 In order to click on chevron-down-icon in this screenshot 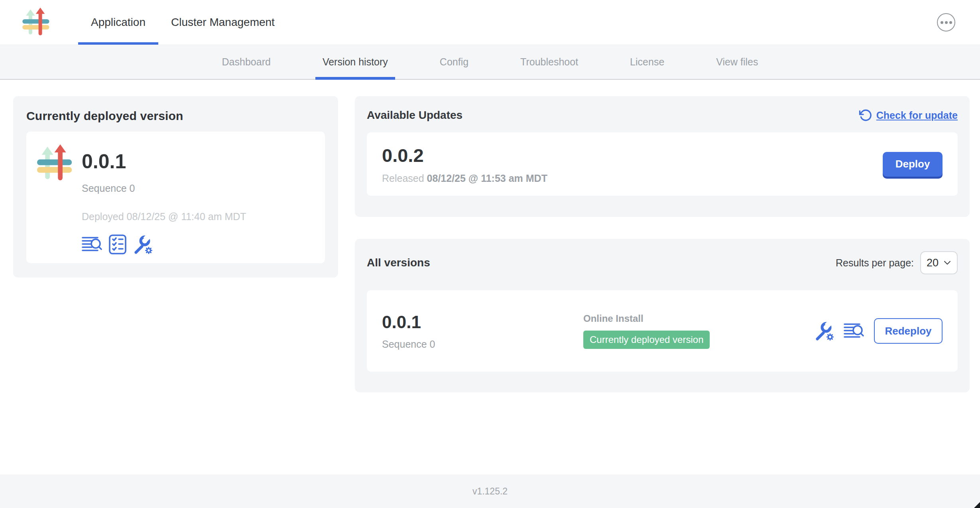, I will do `click(947, 263)`.